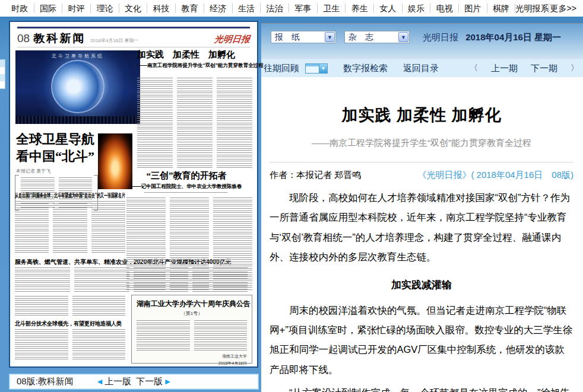 The height and width of the screenshot is (392, 583). What do you see at coordinates (2, 74) in the screenshot?
I see `collapse-handle` at bounding box center [2, 74].